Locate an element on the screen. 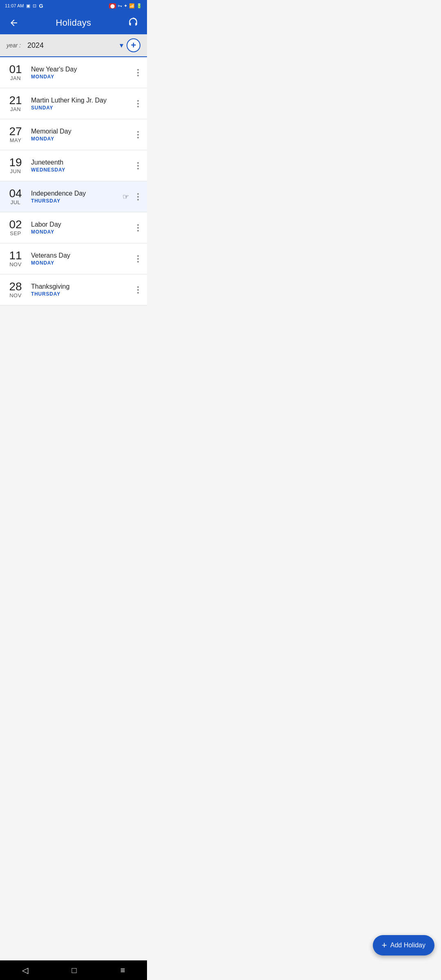 The image size is (441, 980). date-month: SEP is located at coordinates (16, 234).